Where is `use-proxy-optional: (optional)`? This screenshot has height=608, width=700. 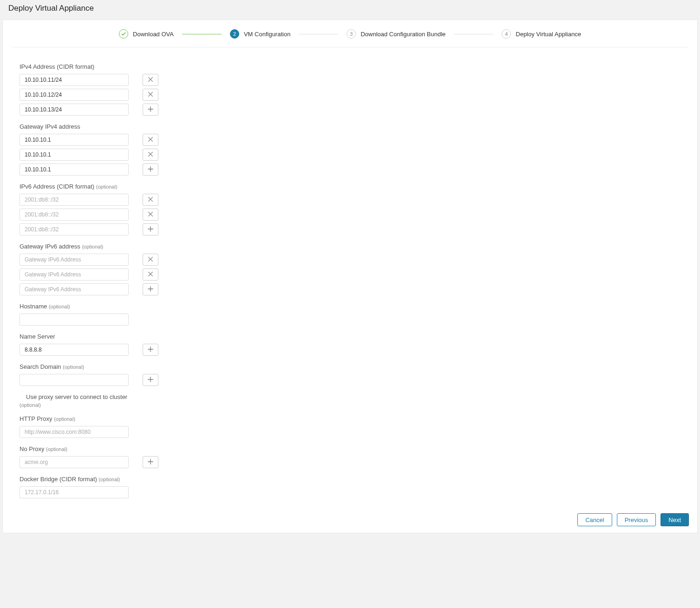 use-proxy-optional: (optional) is located at coordinates (350, 405).